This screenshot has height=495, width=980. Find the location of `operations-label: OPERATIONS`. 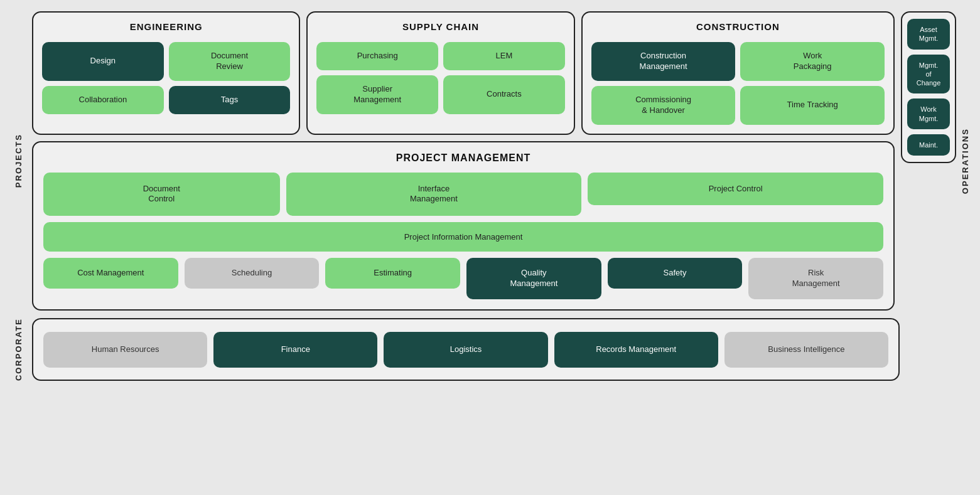

operations-label: OPERATIONS is located at coordinates (966, 161).